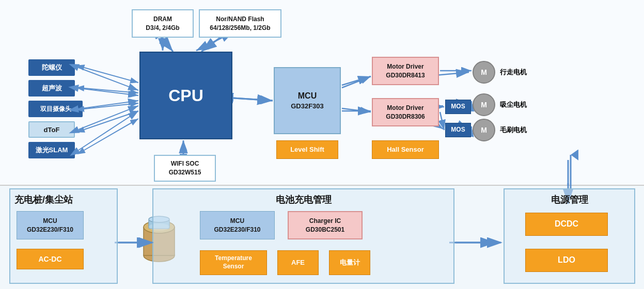  Describe the element at coordinates (513, 72) in the screenshot. I see `motor-1-label: 行走电机` at that location.